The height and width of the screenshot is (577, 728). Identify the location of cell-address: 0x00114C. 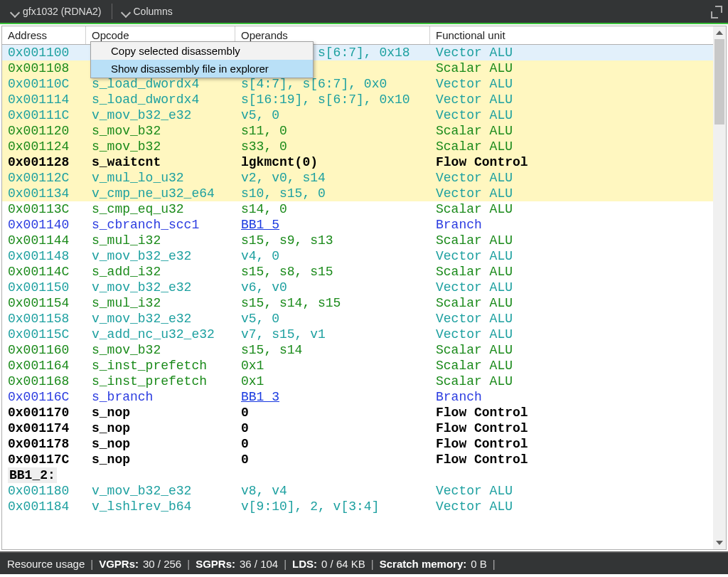
(44, 272).